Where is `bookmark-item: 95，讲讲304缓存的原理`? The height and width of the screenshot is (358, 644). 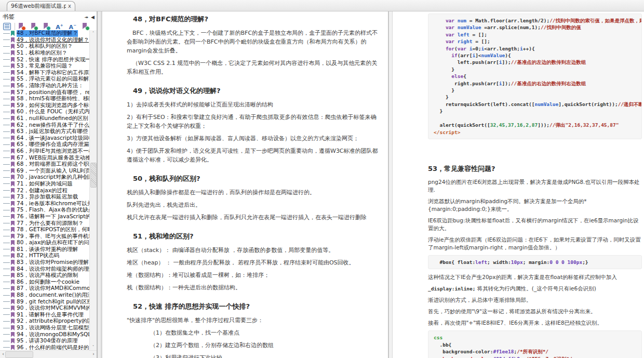 bookmark-item: 95，讲讲304缓存的原理 is located at coordinates (45, 341).